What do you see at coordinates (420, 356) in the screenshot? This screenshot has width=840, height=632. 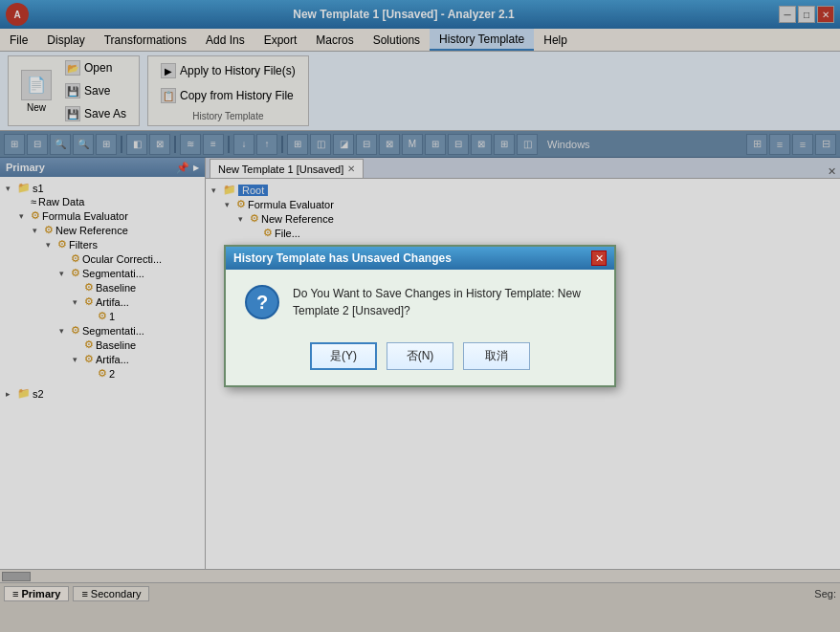 I see `dialog-no-button: 否(N)` at bounding box center [420, 356].